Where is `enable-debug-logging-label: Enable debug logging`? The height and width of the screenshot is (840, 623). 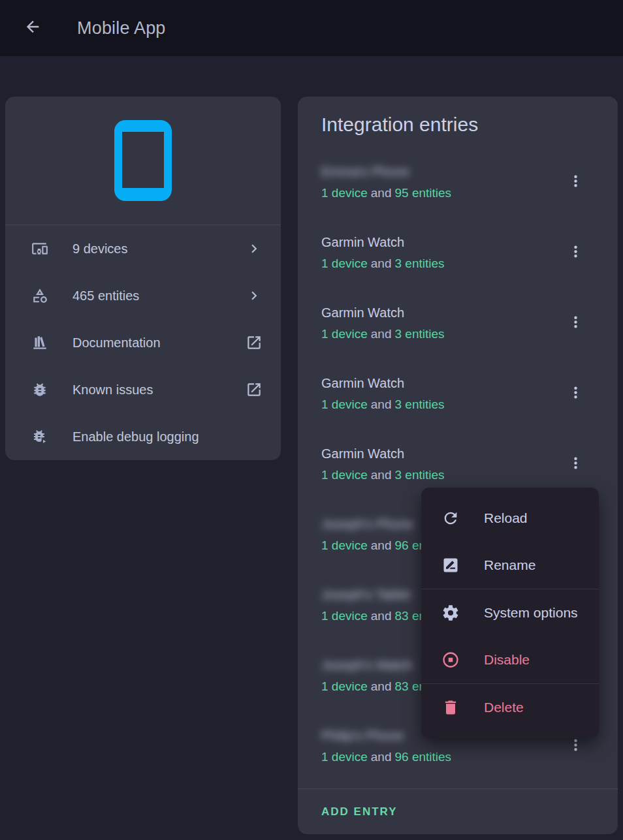
enable-debug-logging-label: Enable debug logging is located at coordinates (167, 437).